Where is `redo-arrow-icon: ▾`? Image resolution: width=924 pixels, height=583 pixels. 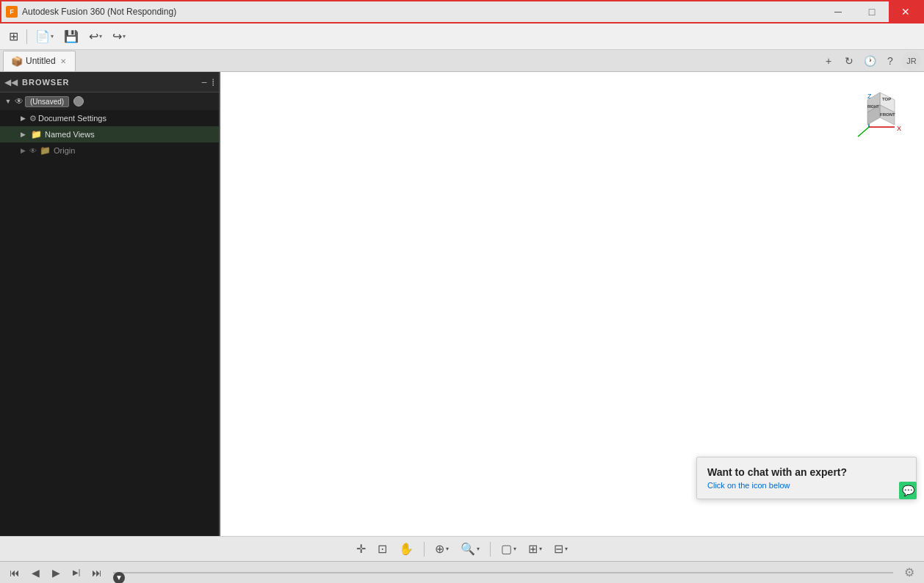 redo-arrow-icon: ▾ is located at coordinates (124, 37).